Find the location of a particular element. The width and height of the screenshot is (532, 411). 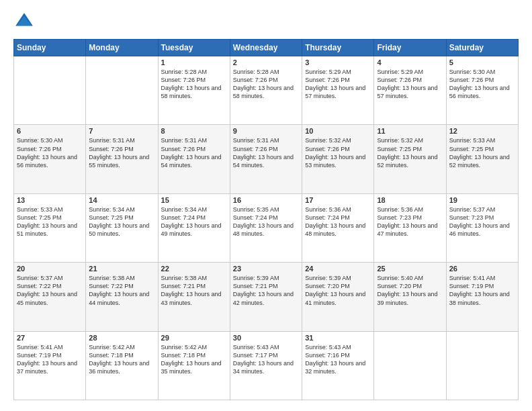

table-row: 20Sunrise: 5:37 AM Sunset: 7:22 PM Dayli… is located at coordinates (50, 297).